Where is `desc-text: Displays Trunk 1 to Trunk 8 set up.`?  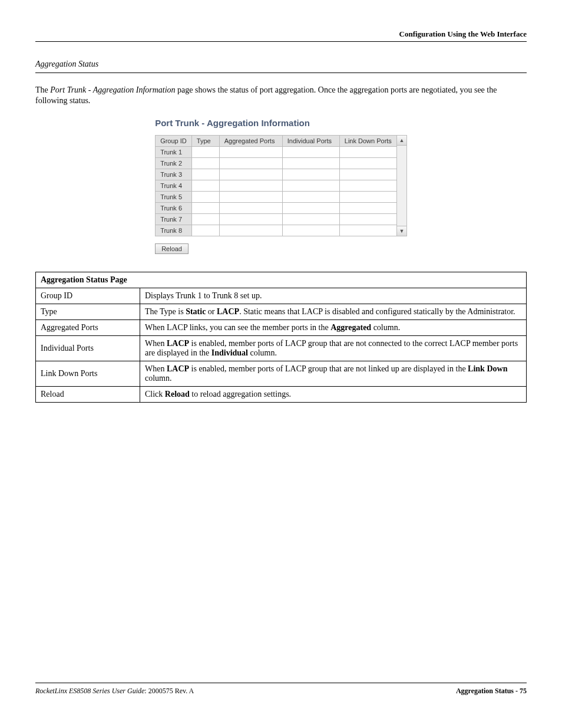
desc-text: Displays Trunk 1 to Trunk 8 set up. is located at coordinates (333, 296).